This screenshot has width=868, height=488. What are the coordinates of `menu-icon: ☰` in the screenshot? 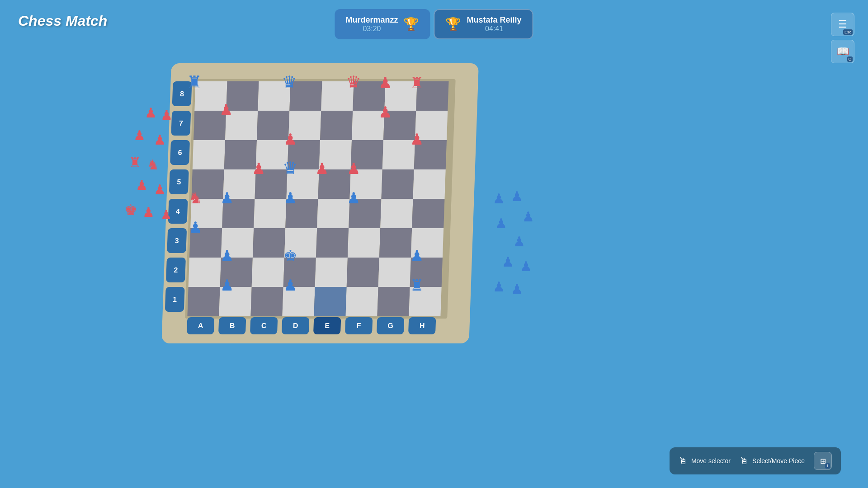 It's located at (843, 24).